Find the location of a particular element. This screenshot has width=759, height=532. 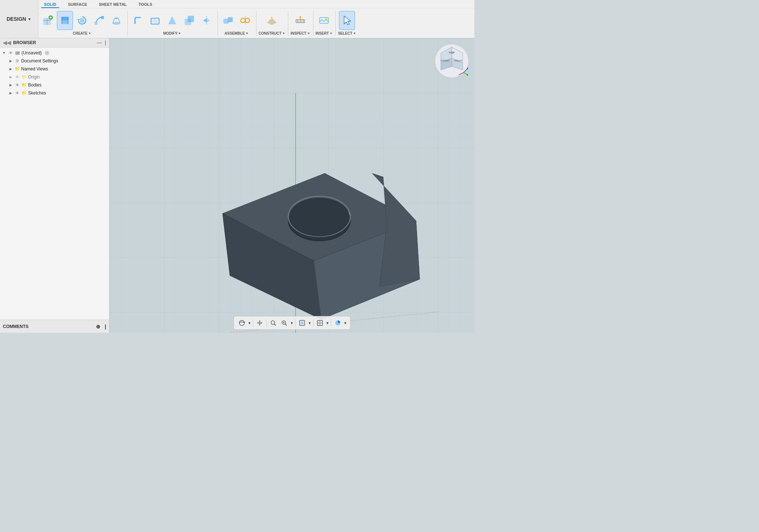

comments-add-icon: ⊕ is located at coordinates (98, 327).